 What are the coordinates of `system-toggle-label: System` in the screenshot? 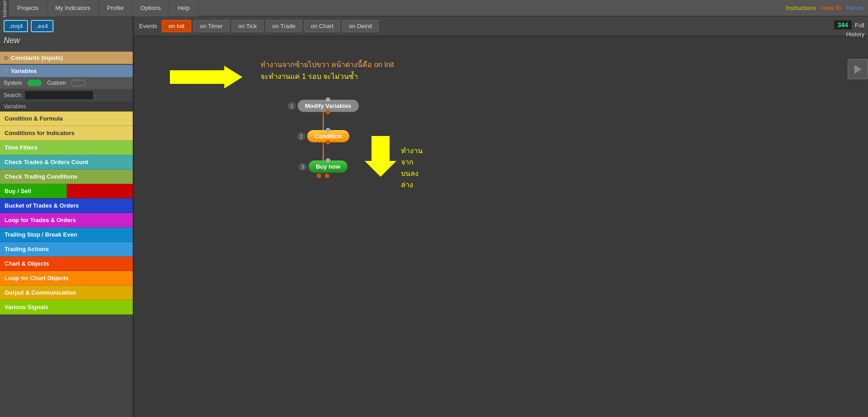 It's located at (13, 83).